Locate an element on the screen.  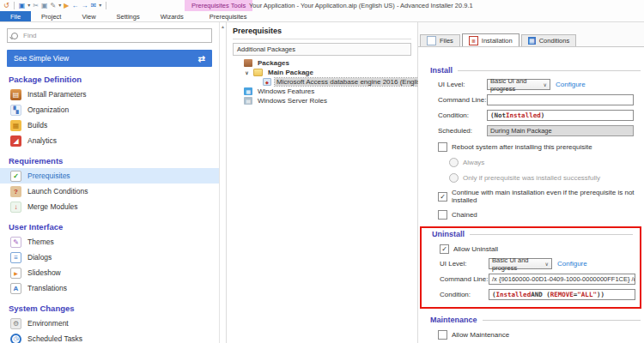
sidebar-item-analytics: Analytics is located at coordinates (110, 141).